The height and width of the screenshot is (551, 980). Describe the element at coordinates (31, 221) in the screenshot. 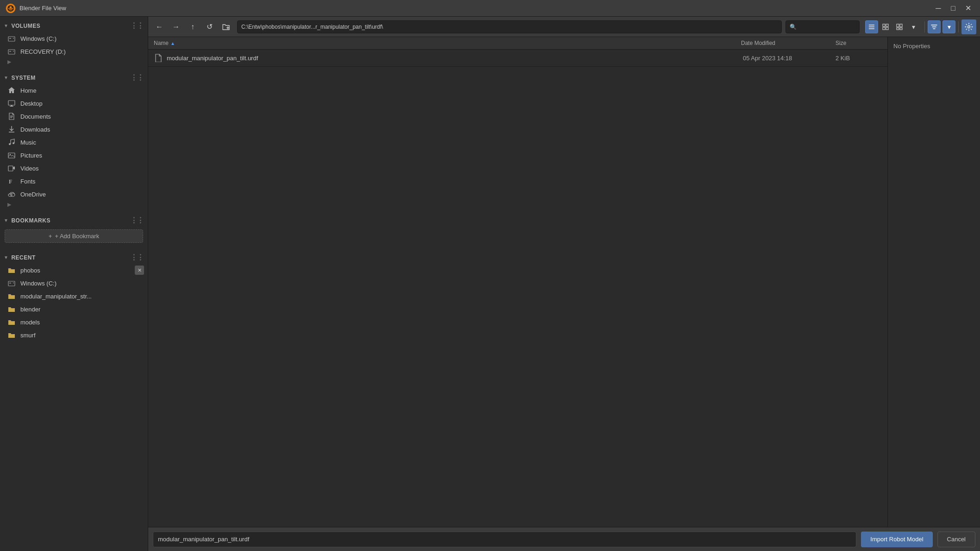

I see `bookmarks-label: Bookmarks` at that location.